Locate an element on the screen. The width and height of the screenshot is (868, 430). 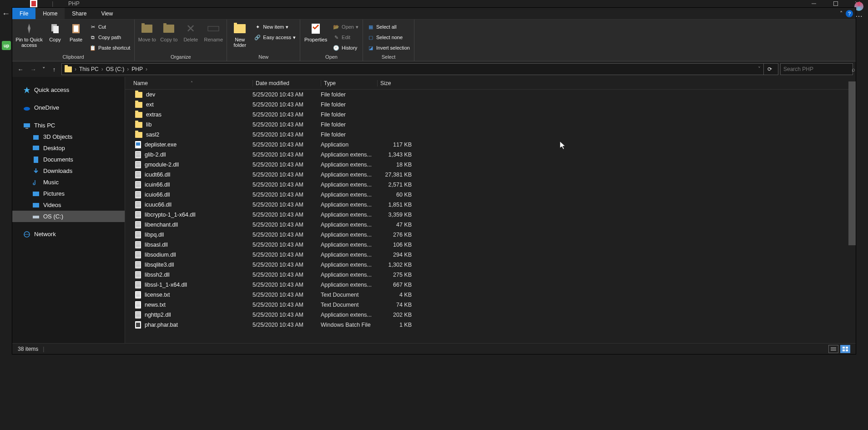
file-row: icuuc66.dll5/25/2020 10:43 AMApplication… is located at coordinates (490, 205).